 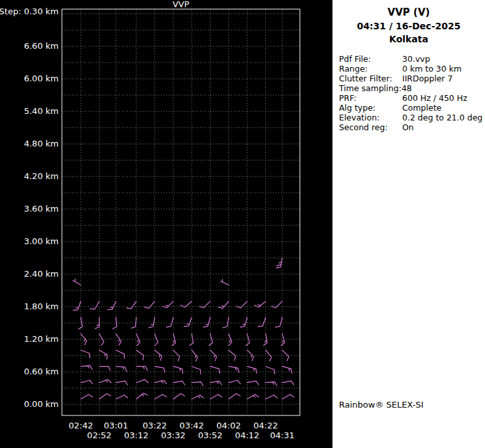 What do you see at coordinates (422, 108) in the screenshot?
I see `param-value: Complete` at bounding box center [422, 108].